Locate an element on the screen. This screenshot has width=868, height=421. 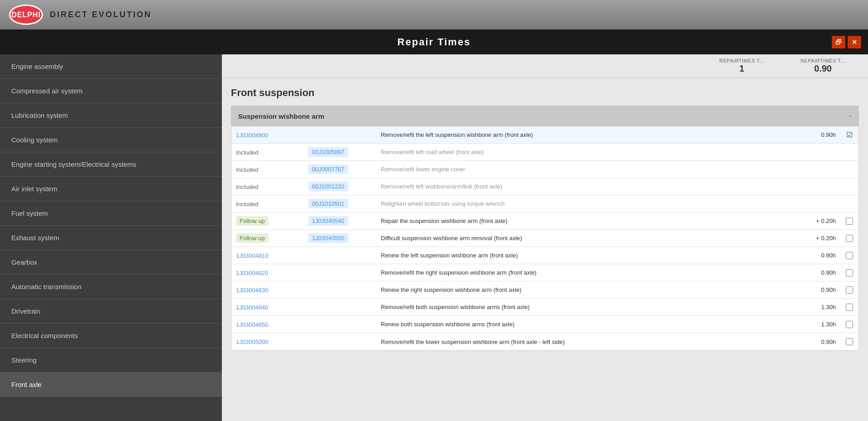
sidebar-item-4: Engine starting system/Electrical system… is located at coordinates (111, 165).